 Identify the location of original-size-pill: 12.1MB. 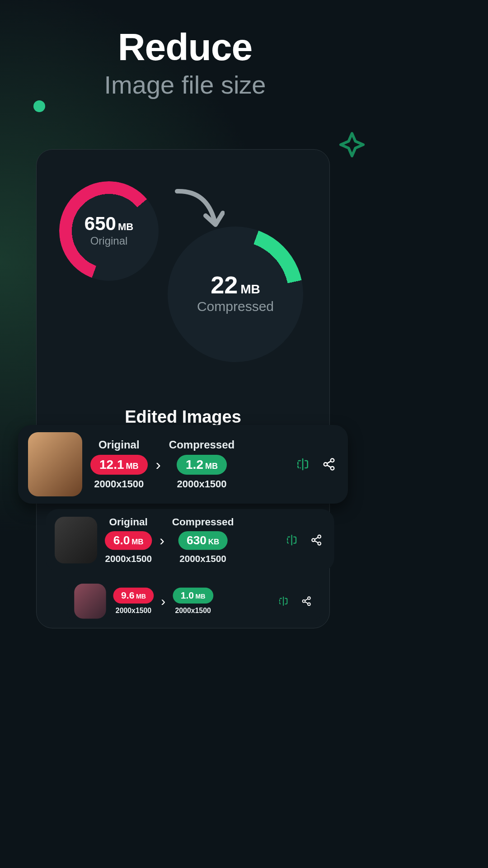
(119, 465).